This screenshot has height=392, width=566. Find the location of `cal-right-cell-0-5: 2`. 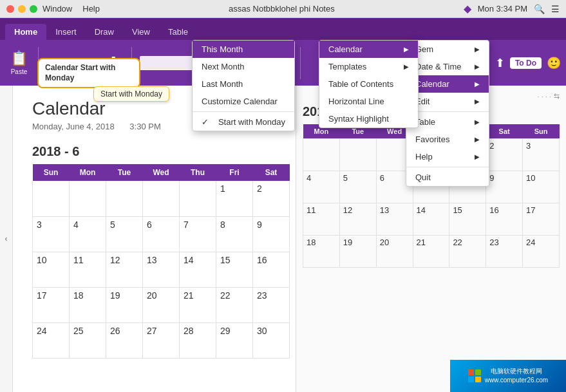

cal-right-cell-0-5: 2 is located at coordinates (505, 155).